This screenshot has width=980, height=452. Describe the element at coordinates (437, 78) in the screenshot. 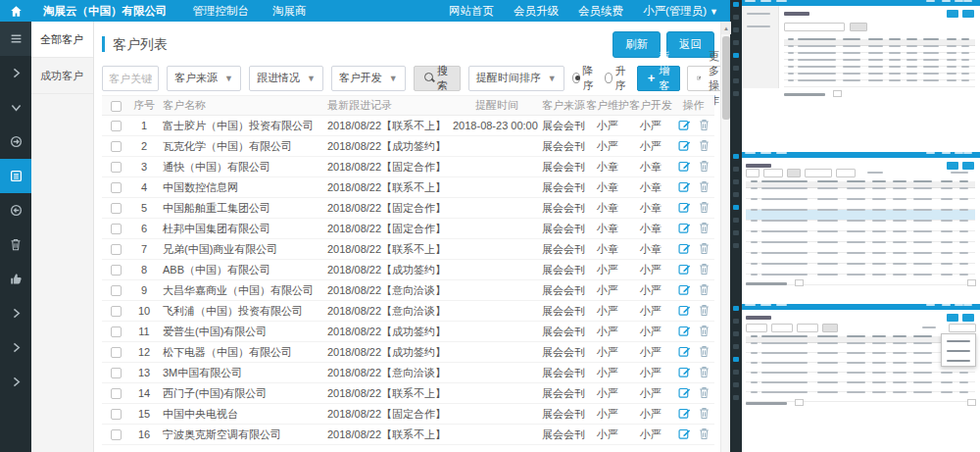

I see `search-button: 搜索` at that location.